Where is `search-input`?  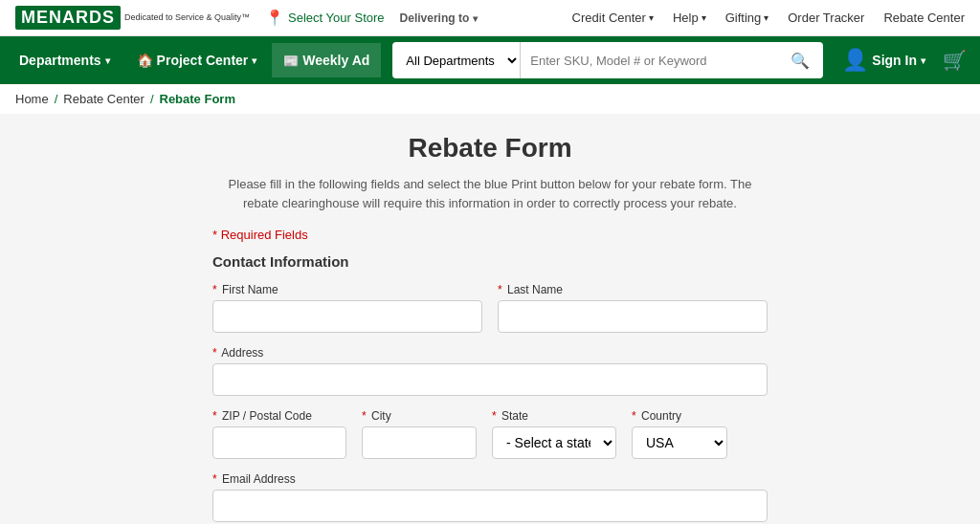
search-input is located at coordinates (649, 60).